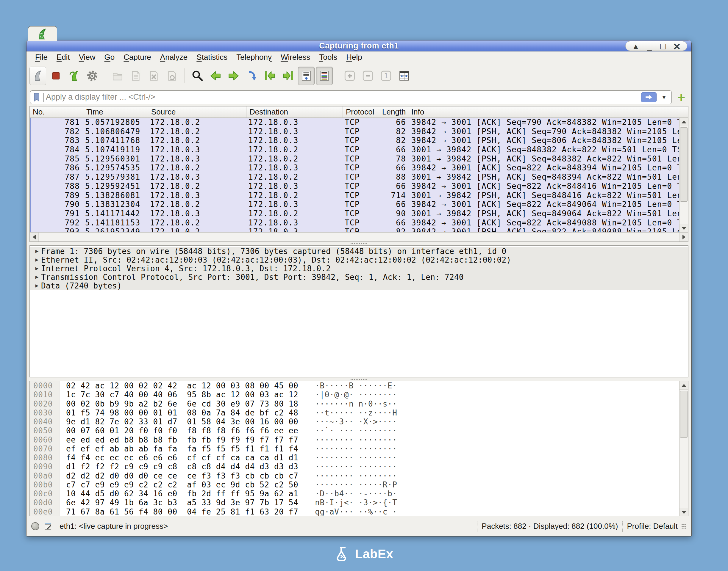 This screenshot has width=728, height=571. Describe the element at coordinates (197, 112) in the screenshot. I see `column-header-src: Source` at that location.